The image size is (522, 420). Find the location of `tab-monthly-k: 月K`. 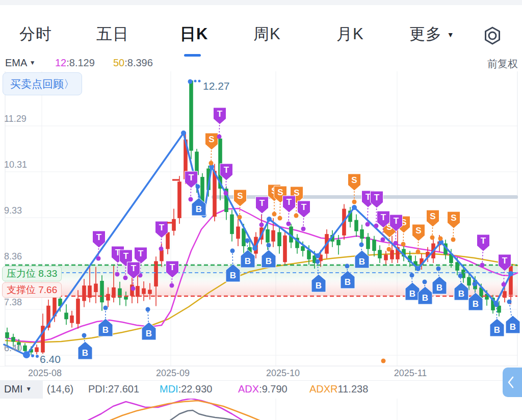

tab-monthly-k: 月K is located at coordinates (350, 34).